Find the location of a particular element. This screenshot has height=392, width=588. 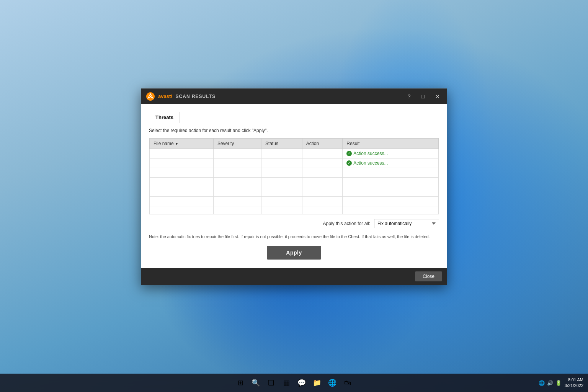

volume-icon: 🔊 is located at coordinates (550, 383).